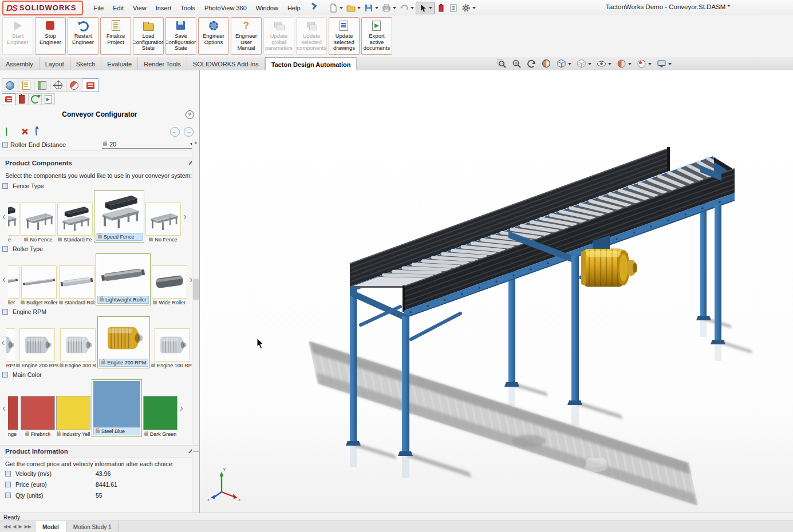  What do you see at coordinates (98, 8) in the screenshot?
I see `menu-file: File` at bounding box center [98, 8].